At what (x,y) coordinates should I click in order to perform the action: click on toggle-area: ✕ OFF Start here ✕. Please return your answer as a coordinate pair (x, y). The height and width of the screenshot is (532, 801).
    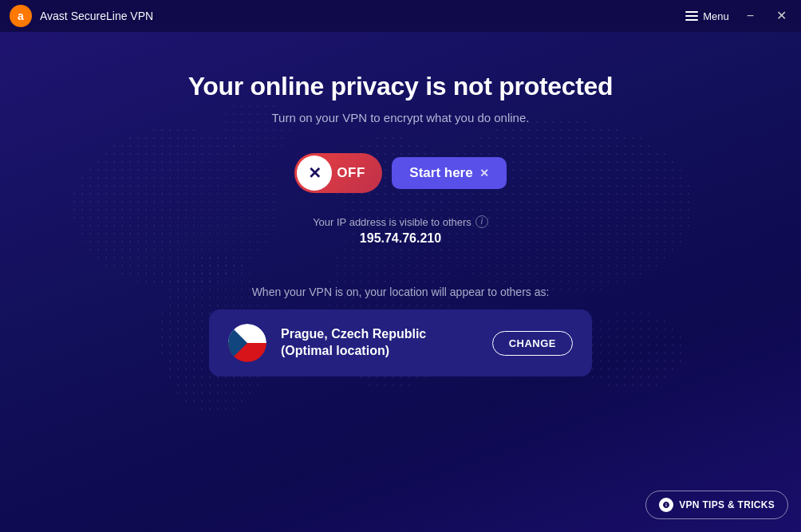
    Looking at the image, I should click on (400, 173).